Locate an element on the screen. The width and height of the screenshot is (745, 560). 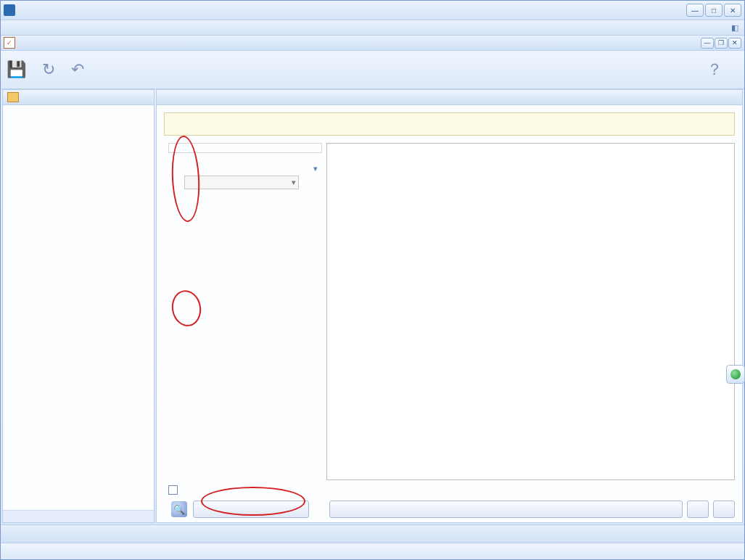
markera-allt-button is located at coordinates (698, 509).